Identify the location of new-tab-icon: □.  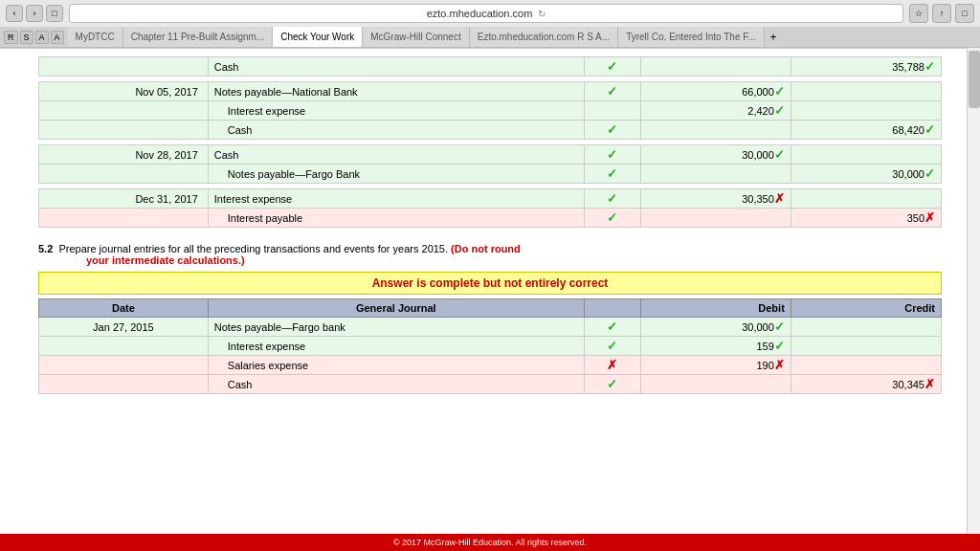
(965, 13).